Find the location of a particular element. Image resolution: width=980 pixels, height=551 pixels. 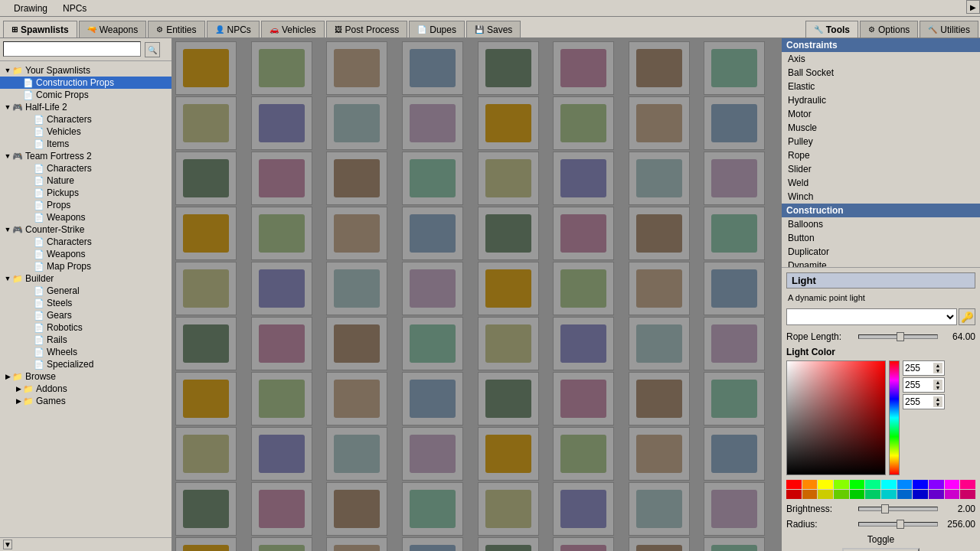

tree-item-team-fortress-2: ▼🎮Team Fortress 2 is located at coordinates (86, 156).